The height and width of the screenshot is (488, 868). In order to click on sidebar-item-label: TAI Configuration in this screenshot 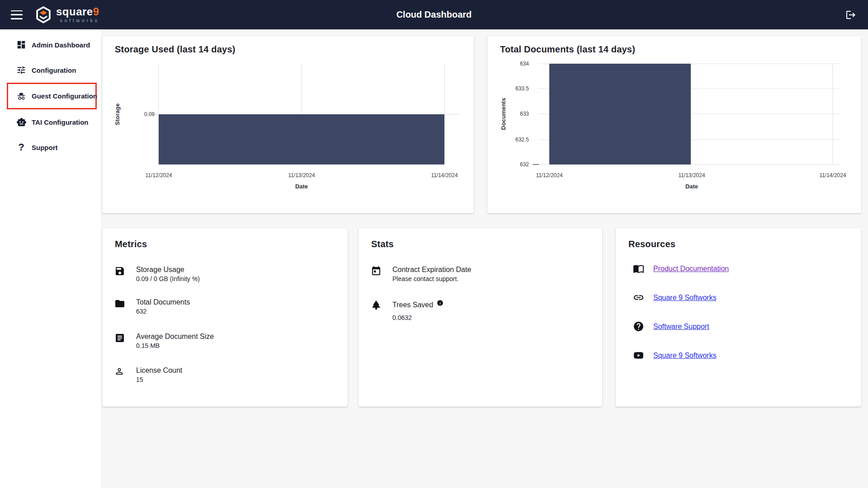, I will do `click(60, 122)`.